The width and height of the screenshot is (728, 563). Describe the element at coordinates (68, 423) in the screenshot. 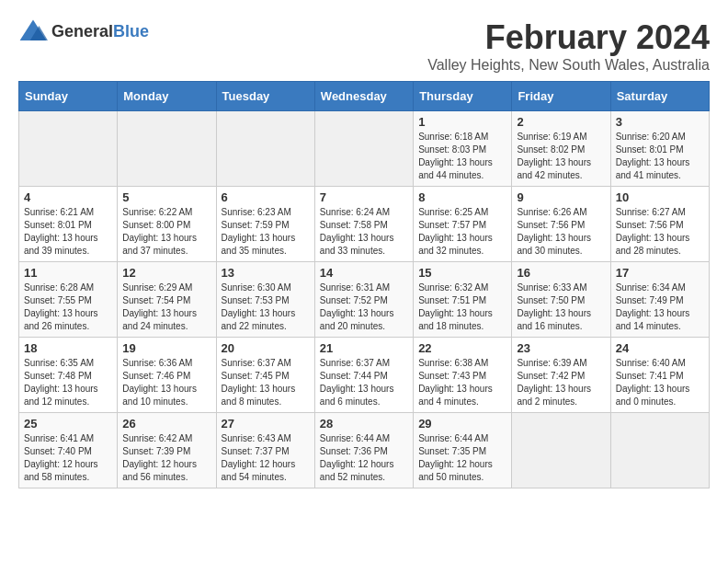

I see `day-number: 25` at that location.